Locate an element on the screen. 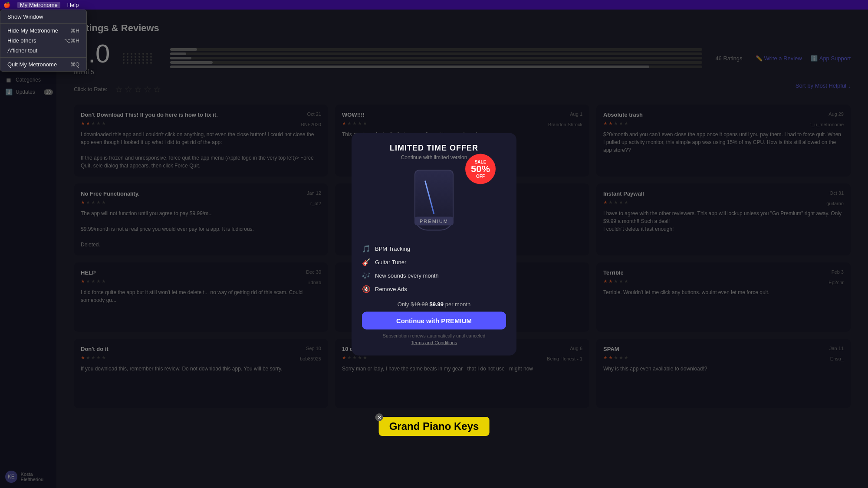 This screenshot has width=868, height=488. feature-label: Guitar Tuner is located at coordinates (391, 262).